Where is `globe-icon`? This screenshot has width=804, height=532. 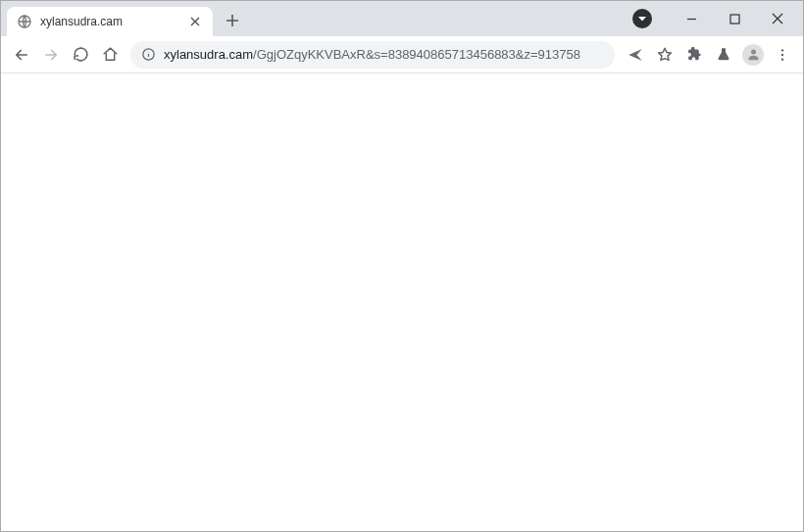
globe-icon is located at coordinates (25, 22).